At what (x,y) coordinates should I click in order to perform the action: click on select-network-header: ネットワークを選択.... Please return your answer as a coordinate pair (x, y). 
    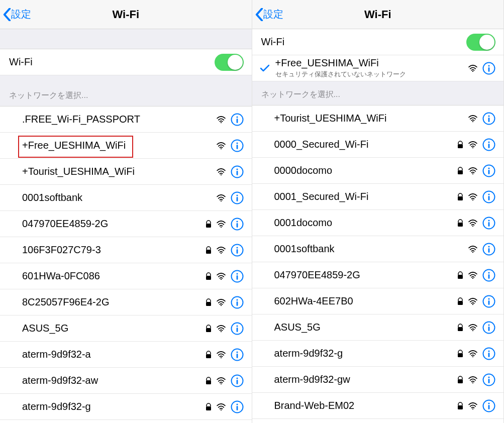
    Looking at the image, I should click on (378, 93).